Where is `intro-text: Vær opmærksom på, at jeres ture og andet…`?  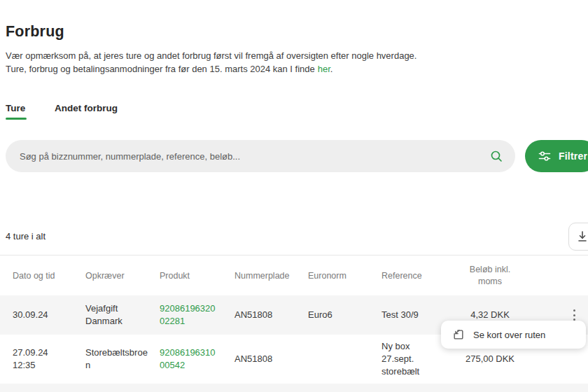 intro-text: Vær opmærksom på, at jeres ture og andet… is located at coordinates (211, 63).